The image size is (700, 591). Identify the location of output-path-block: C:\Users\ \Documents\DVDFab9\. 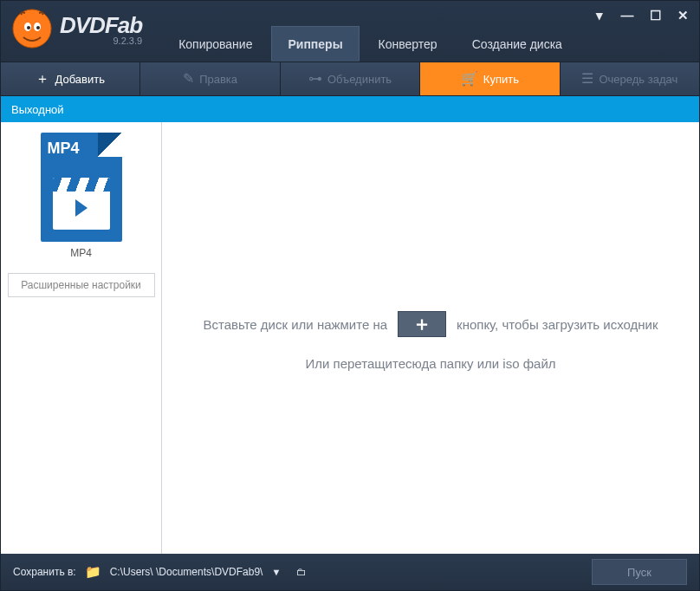
(187, 572).